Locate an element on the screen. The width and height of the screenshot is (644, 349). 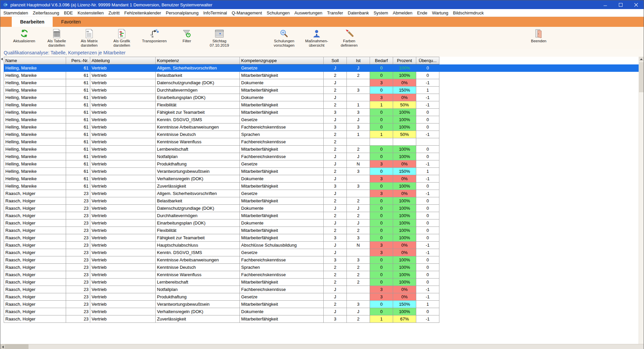
window-title: planzeit Hauptmodul V.6.3.096 (a) Lizenz… is located at coordinates (111, 5).